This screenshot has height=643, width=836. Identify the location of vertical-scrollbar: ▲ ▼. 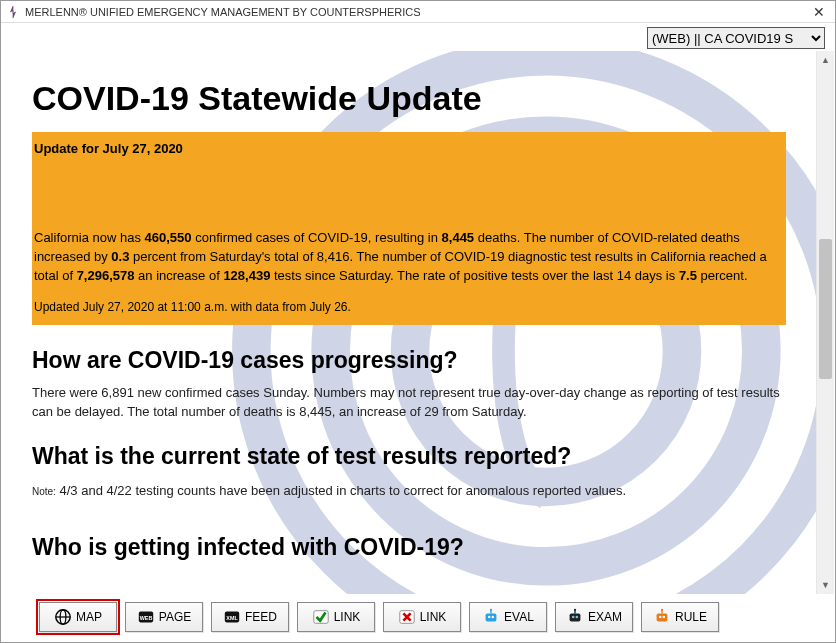
(825, 322).